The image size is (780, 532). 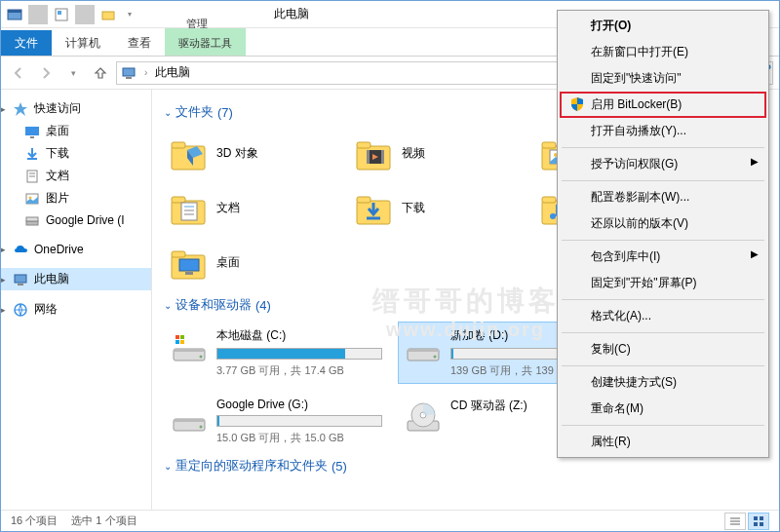 I want to click on sidebar-quick-access: ▸快速访问, so click(x=76, y=109).